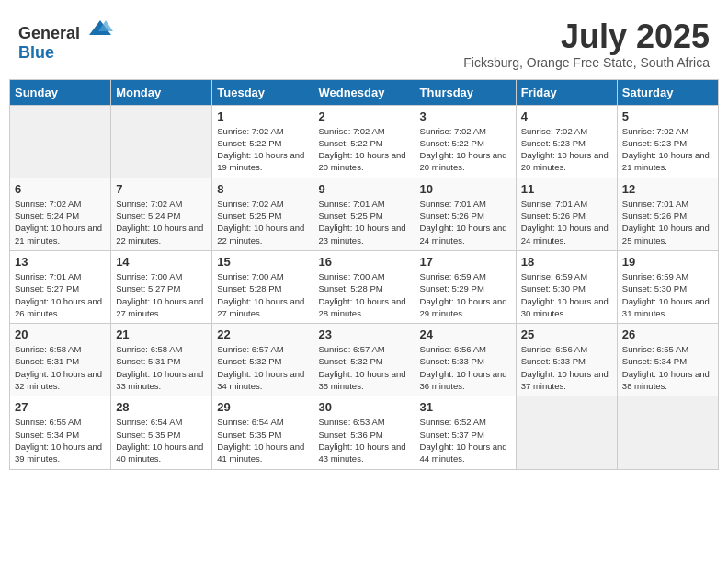 The image size is (728, 563). Describe the element at coordinates (61, 440) in the screenshot. I see `day-info: Sunrise: 6:55 AMSunset: 5:34 PMDaylight:…` at that location.